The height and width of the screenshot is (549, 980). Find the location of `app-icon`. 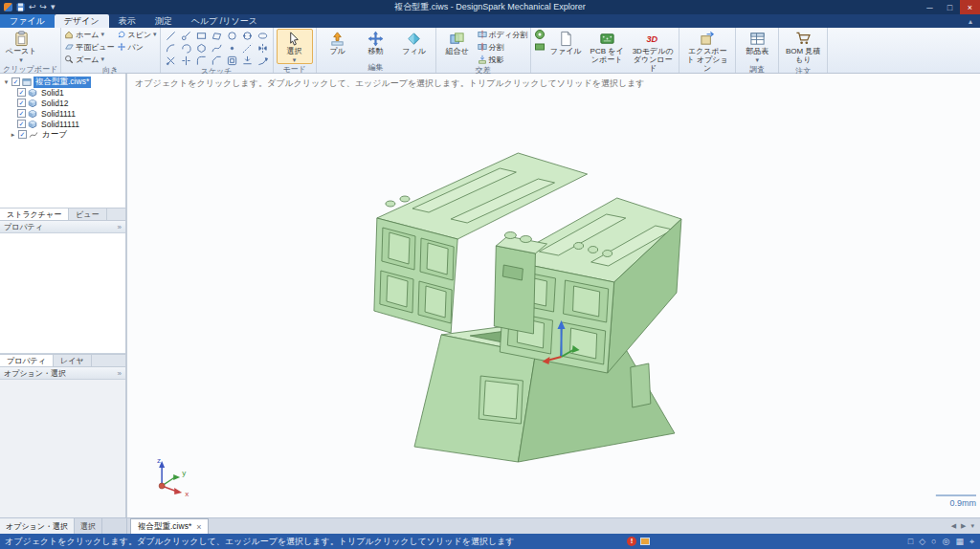

app-icon is located at coordinates (8, 8).